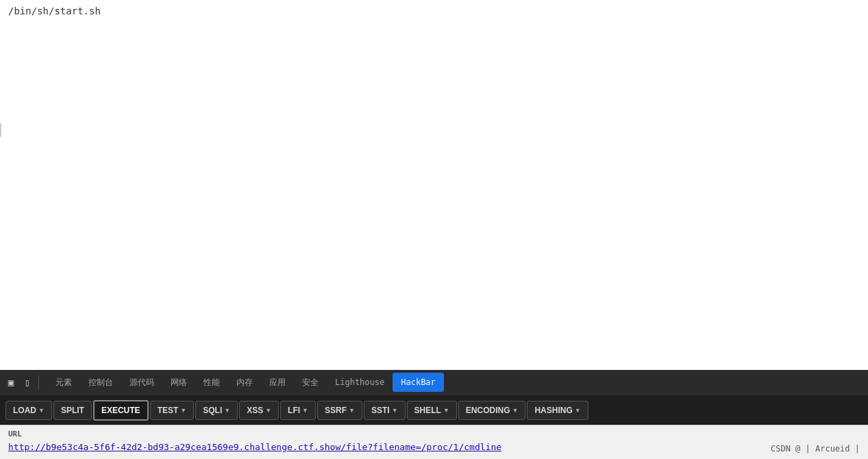  I want to click on shell-button: SHELL ▼, so click(432, 410).